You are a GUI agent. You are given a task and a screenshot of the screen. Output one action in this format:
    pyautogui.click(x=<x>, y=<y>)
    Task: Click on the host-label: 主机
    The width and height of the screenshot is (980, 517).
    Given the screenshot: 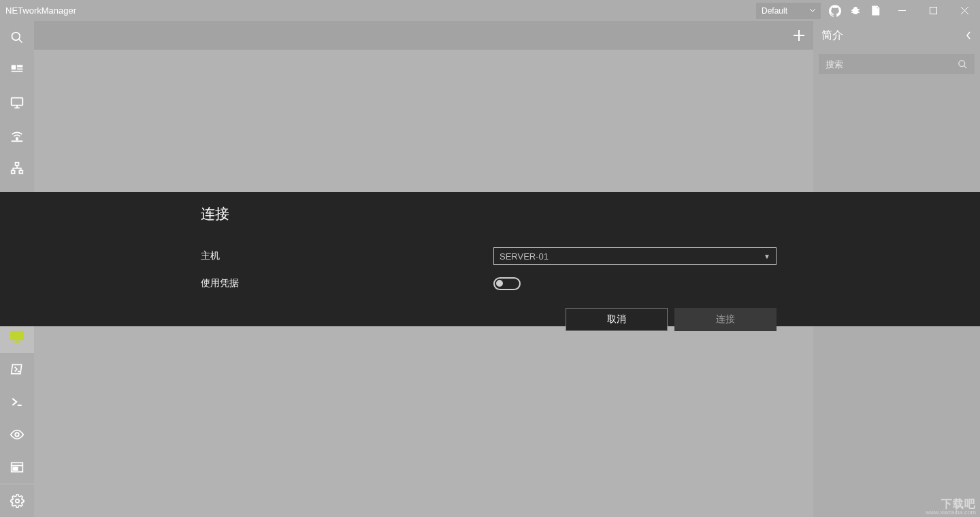 What is the action you would take?
    pyautogui.click(x=347, y=256)
    